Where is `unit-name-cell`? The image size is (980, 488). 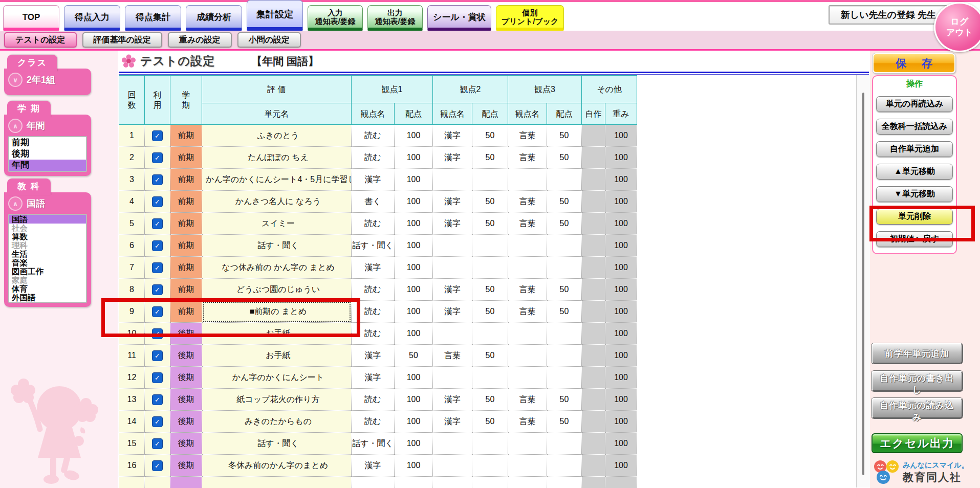
unit-name-cell is located at coordinates (277, 482).